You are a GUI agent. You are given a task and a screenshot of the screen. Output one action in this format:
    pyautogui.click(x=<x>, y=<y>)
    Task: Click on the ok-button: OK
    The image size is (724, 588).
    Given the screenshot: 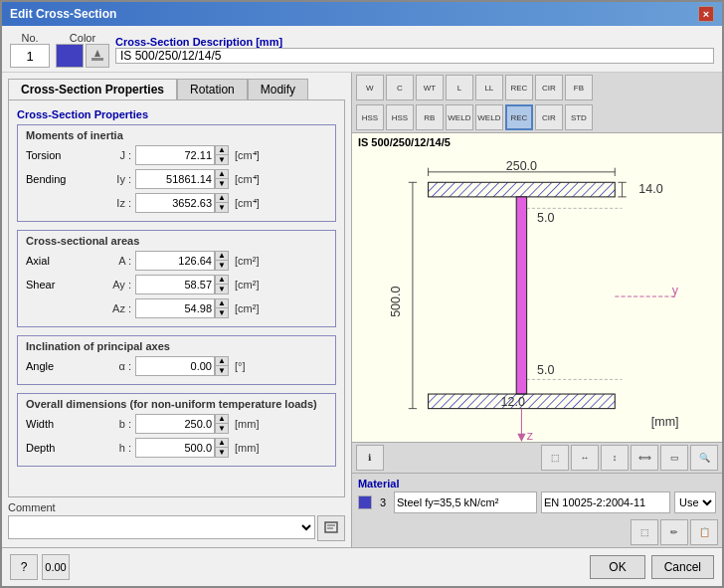 What is the action you would take?
    pyautogui.click(x=617, y=567)
    